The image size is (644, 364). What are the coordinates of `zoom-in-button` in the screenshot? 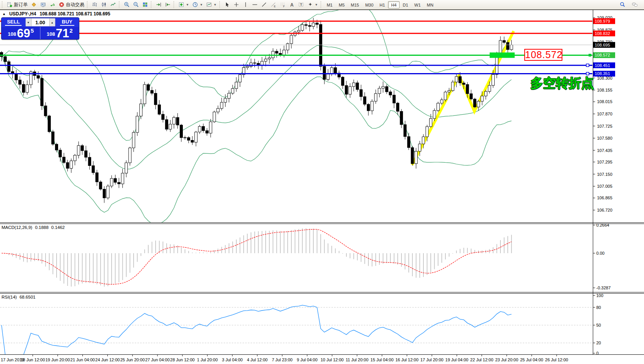 It's located at (127, 5).